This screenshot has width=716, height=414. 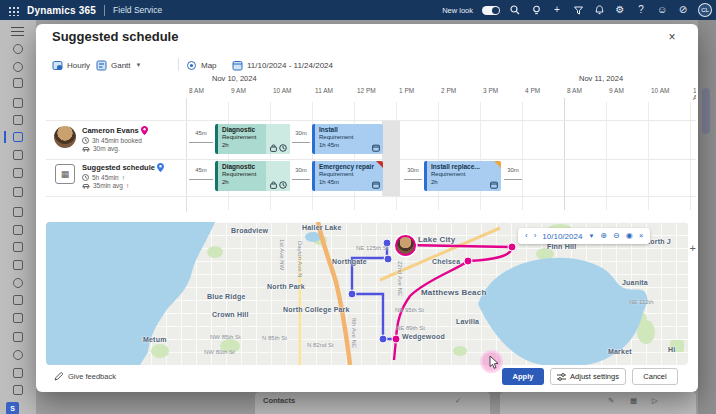 What do you see at coordinates (515, 10) in the screenshot?
I see `search-icon` at bounding box center [515, 10].